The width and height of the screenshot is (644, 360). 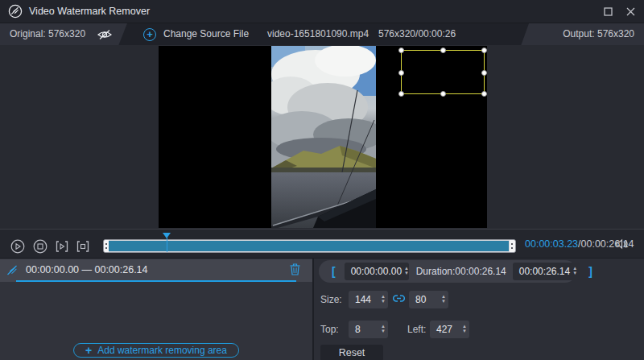 I want to click on time-range-strip: [ 00:00:00.00 ▲ ▼ Duration:00:00:26.14 0…, so click(x=448, y=271).